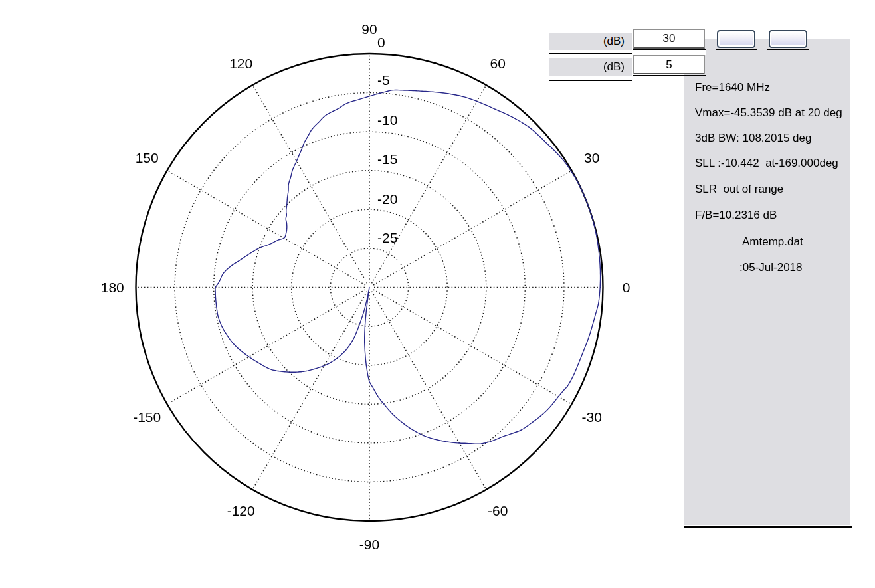 The height and width of the screenshot is (588, 875). What do you see at coordinates (241, 64) in the screenshot?
I see `svg-text: 120` at bounding box center [241, 64].